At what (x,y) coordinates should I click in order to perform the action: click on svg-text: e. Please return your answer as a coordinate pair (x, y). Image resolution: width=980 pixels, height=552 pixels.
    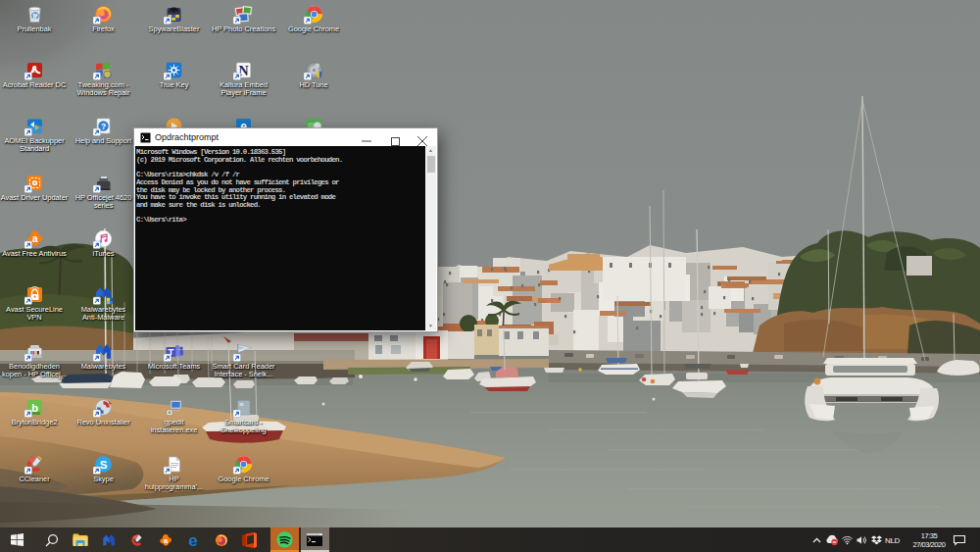
    Looking at the image, I should click on (192, 540).